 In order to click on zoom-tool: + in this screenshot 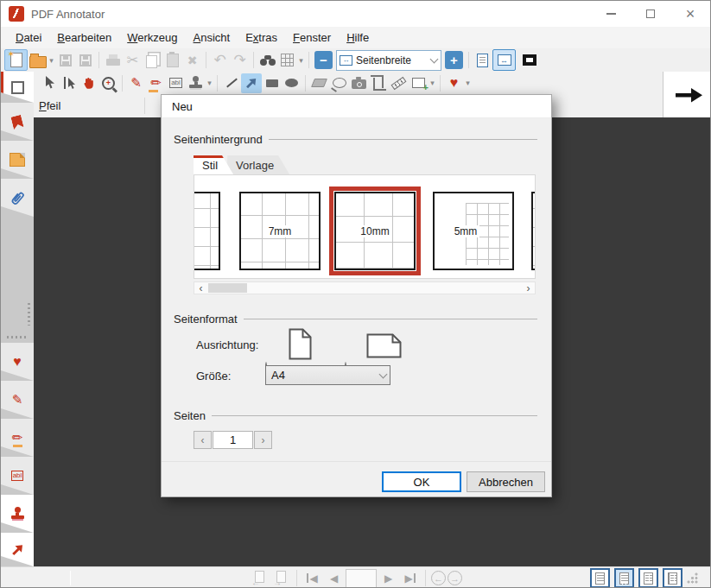, I will do `click(109, 83)`.